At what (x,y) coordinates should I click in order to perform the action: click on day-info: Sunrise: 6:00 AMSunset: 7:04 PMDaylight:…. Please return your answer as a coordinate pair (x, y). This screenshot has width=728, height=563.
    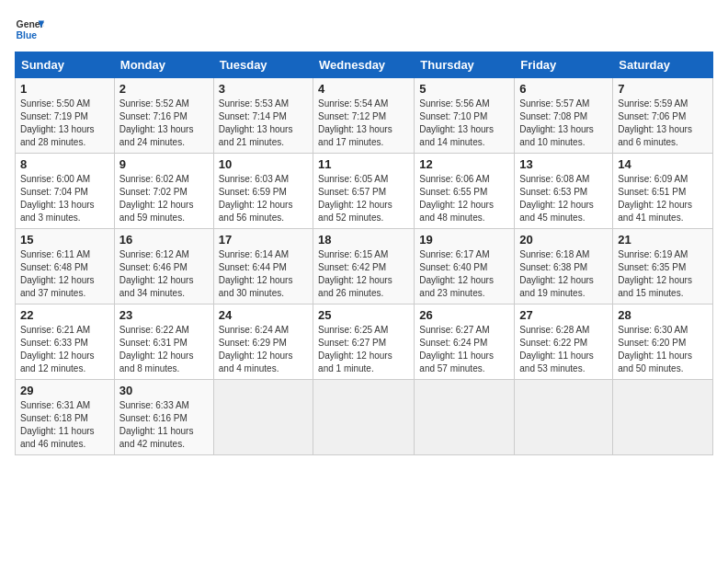
    Looking at the image, I should click on (64, 199).